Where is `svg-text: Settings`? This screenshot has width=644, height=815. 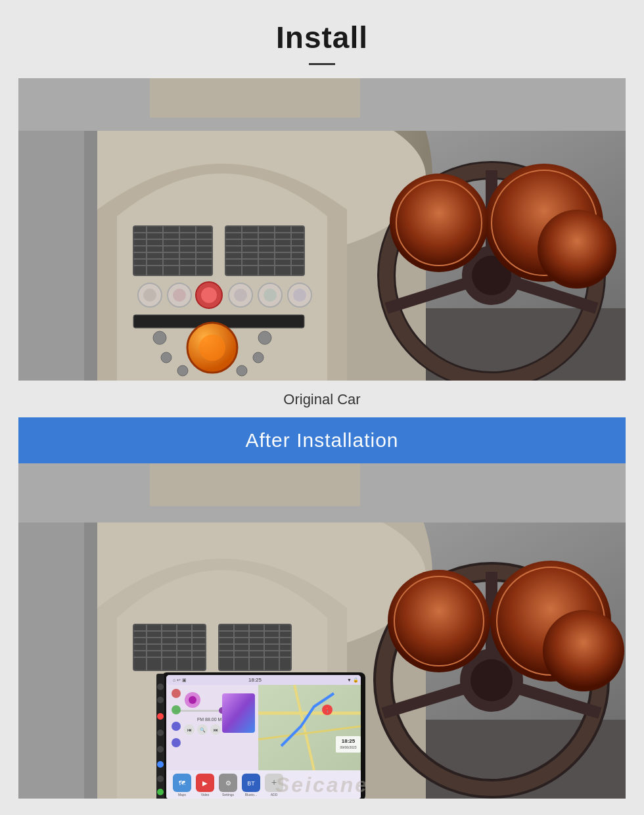
svg-text: Settings is located at coordinates (229, 795).